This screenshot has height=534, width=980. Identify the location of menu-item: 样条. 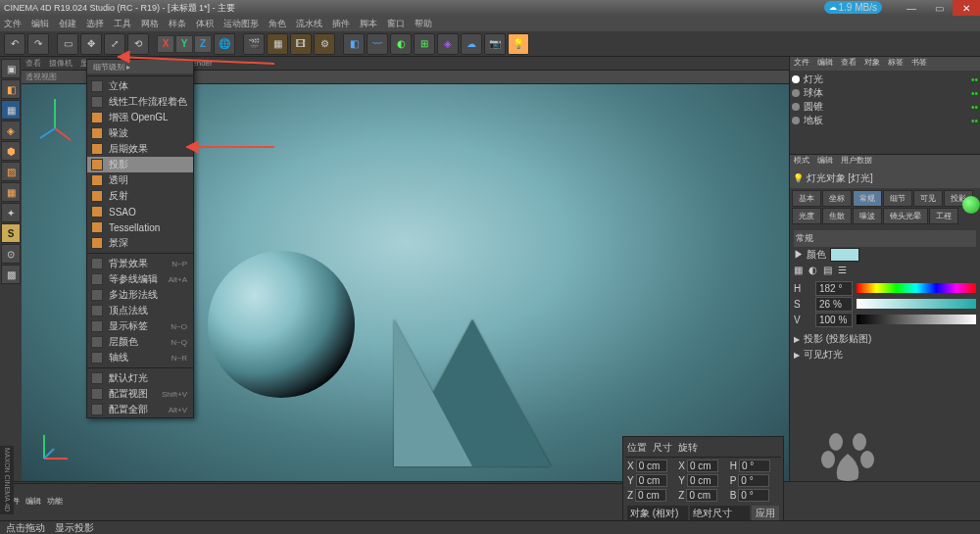
(177, 24).